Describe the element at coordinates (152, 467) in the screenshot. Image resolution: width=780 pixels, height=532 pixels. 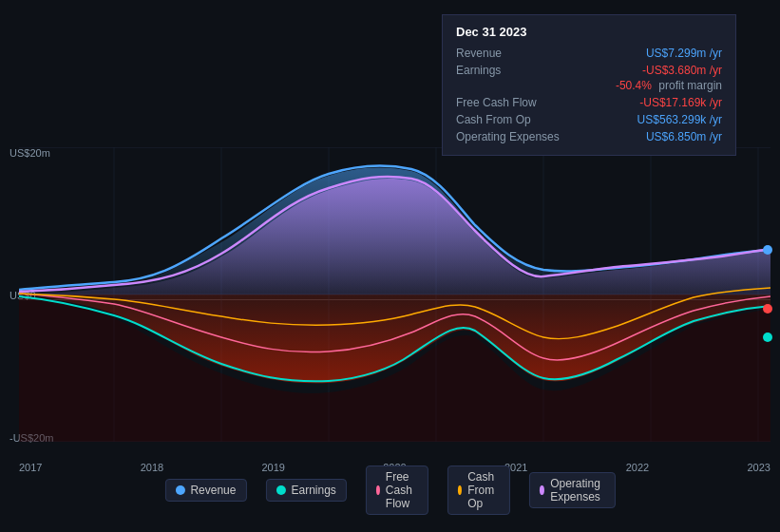
I see `x-label-2018: 2018` at that location.